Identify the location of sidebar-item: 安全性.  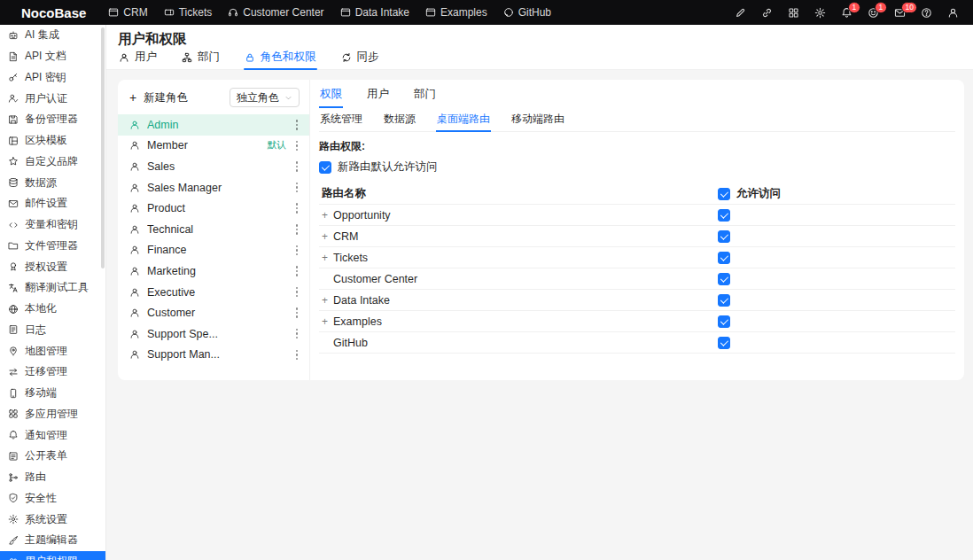
(53, 499).